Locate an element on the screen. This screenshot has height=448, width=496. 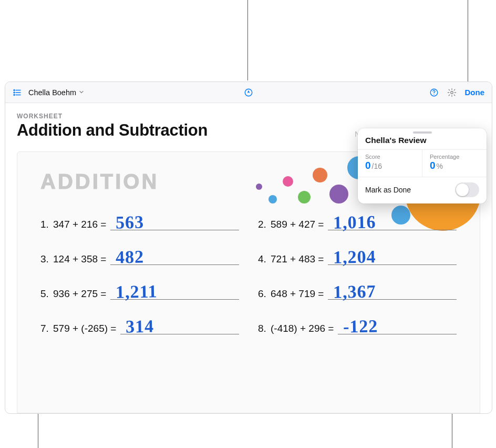
review-panel: Chella's Review Score 0 /16 Percentage 0 is located at coordinates (422, 166).